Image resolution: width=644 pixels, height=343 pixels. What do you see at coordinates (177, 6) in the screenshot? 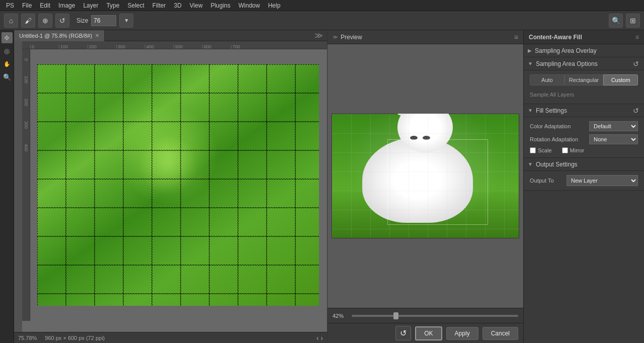
I see `menu-3d: 3D` at bounding box center [177, 6].